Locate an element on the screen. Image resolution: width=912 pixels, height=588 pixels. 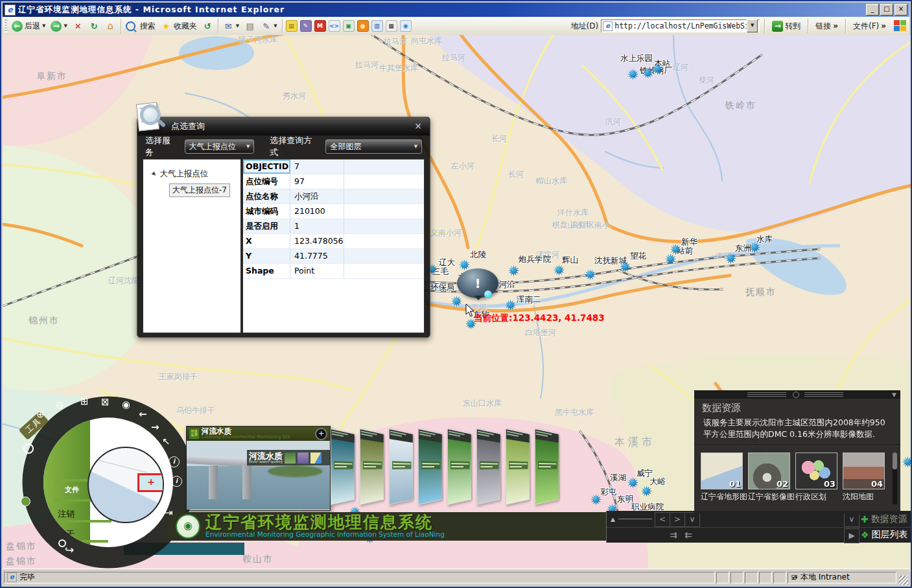
tree-child-node: 大气上报点位-7 is located at coordinates (200, 191).